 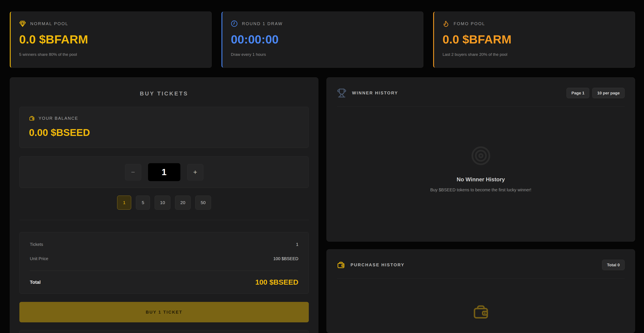 What do you see at coordinates (534, 40) in the screenshot?
I see `fomo-pool-card: FOMO POOL 0.0 $BFARM Last 2 buyers share…` at bounding box center [534, 40].